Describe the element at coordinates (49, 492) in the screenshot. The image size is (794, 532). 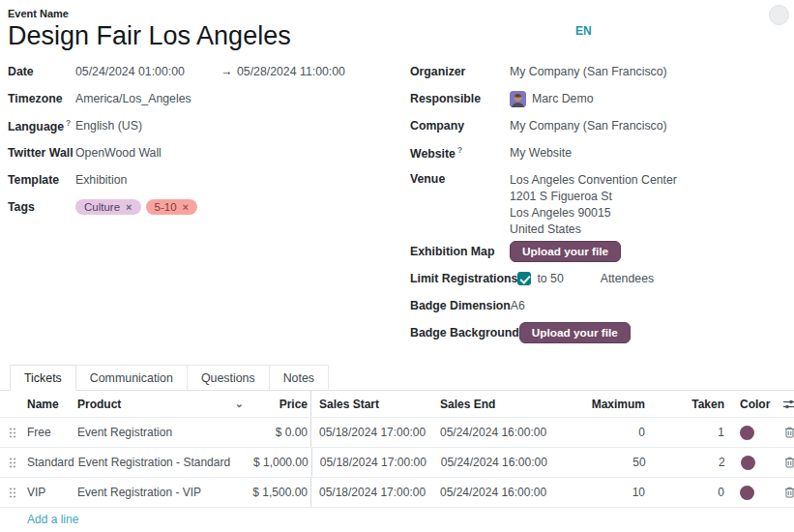
I see `cell-name: VIP` at that location.